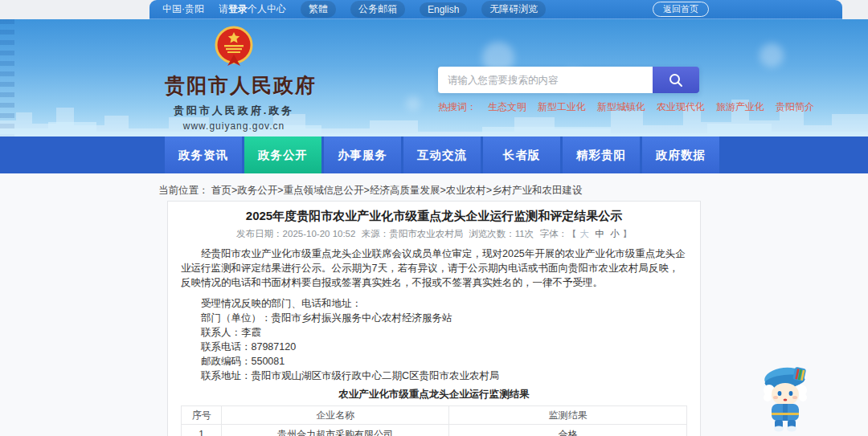 The width and height of the screenshot is (868, 436). Describe the element at coordinates (434, 234) in the screenshot. I see `article-meta: 发布日期：2025-10-20 10:52 来源：贵阳市农业农村局 浏览次数：1…` at that location.